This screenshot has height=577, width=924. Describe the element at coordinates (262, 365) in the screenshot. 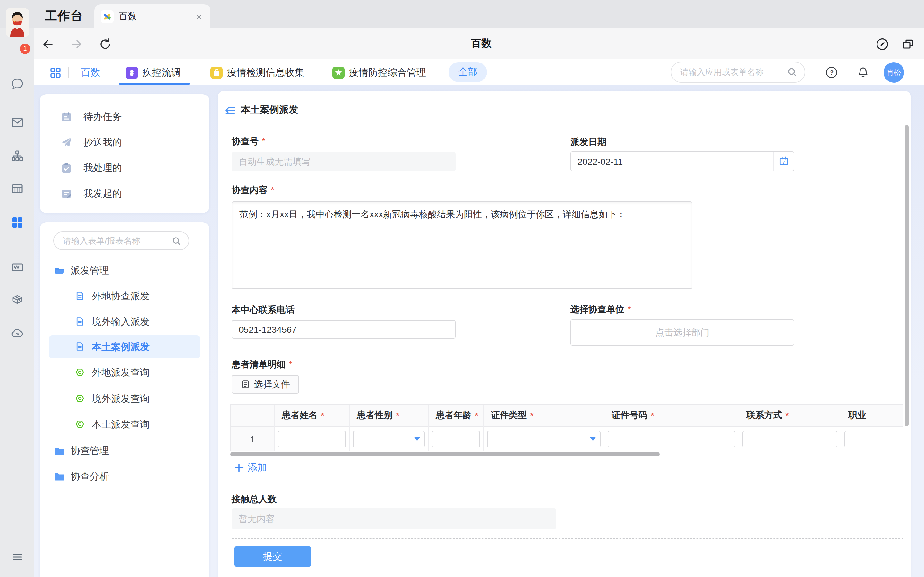

I see `field-label-patients: 患者清单明细*` at that location.